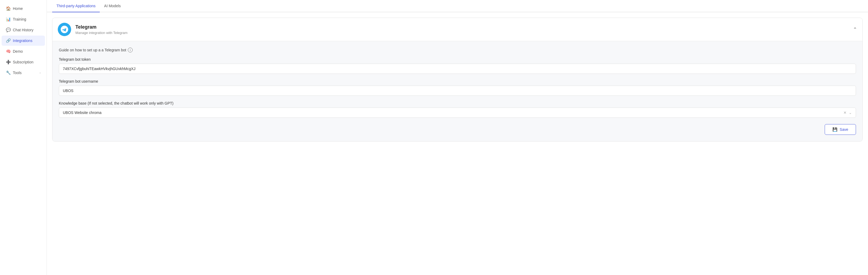 This screenshot has width=868, height=275. What do you see at coordinates (453, 113) in the screenshot?
I see `knowledge-base-value: UBOS Website chroma` at bounding box center [453, 113].